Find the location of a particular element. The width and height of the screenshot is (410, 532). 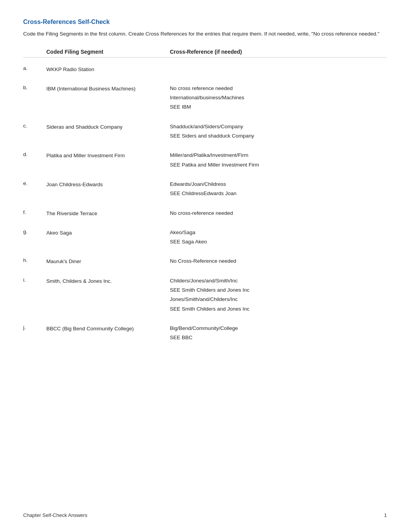

cross-line: SEE BBC is located at coordinates (278, 338).